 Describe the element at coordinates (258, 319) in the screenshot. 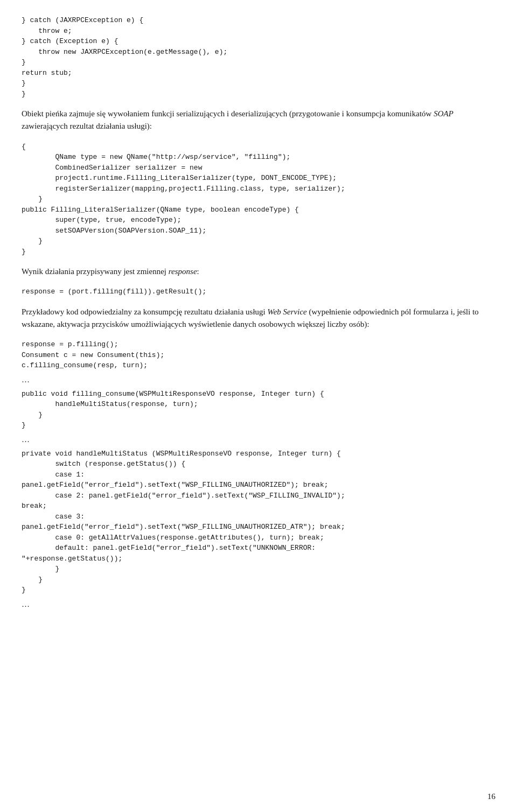

I see `prose-paragraph-3: Przykładowy kod odpowiedzialny za konsum…` at that location.